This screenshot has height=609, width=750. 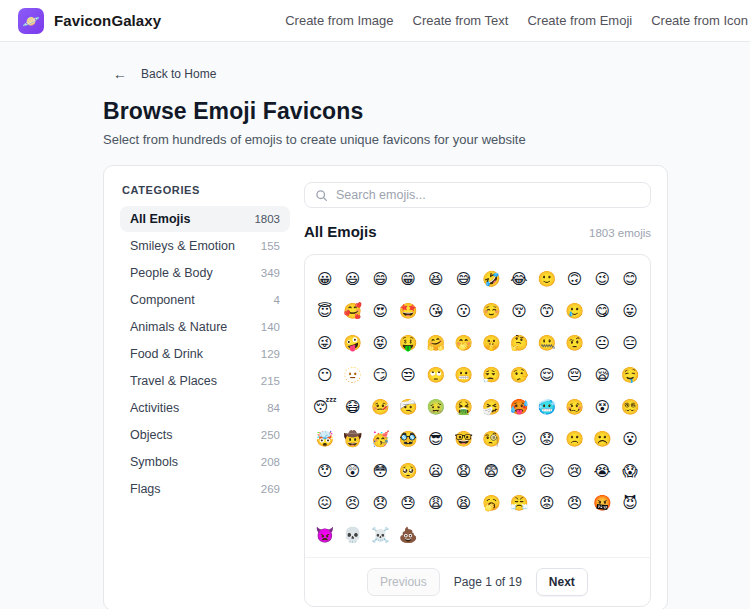 I want to click on emoji-item: 😗, so click(x=464, y=311).